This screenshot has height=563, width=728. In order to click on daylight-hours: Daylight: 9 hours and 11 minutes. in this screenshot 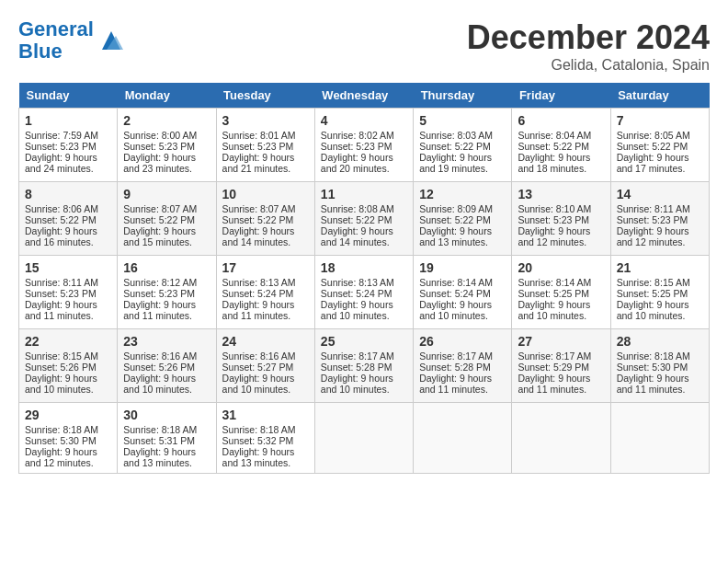, I will do `click(653, 384)`.